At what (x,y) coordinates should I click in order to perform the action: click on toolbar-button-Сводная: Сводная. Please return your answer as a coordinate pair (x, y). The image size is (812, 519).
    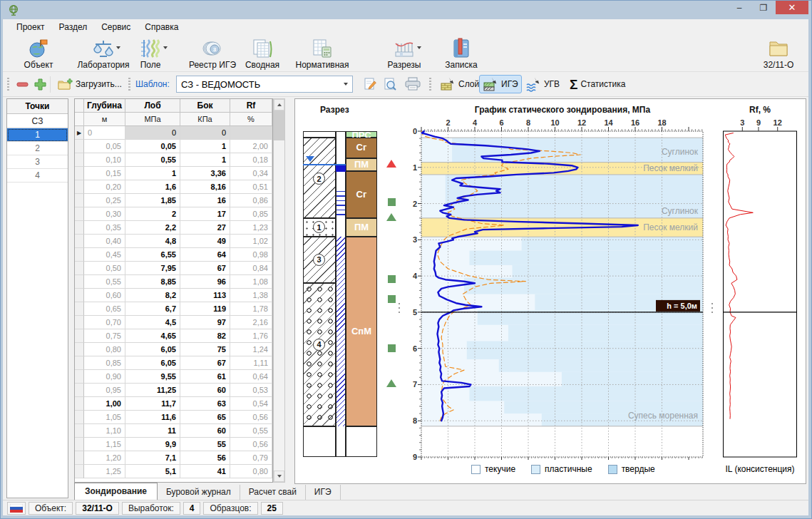
    Looking at the image, I should click on (262, 53).